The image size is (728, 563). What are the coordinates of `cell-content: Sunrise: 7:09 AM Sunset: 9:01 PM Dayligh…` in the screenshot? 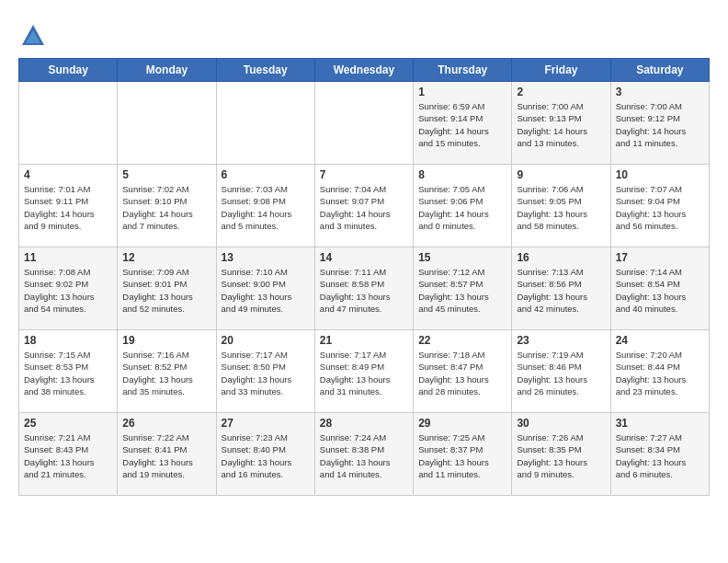 It's located at (166, 291).